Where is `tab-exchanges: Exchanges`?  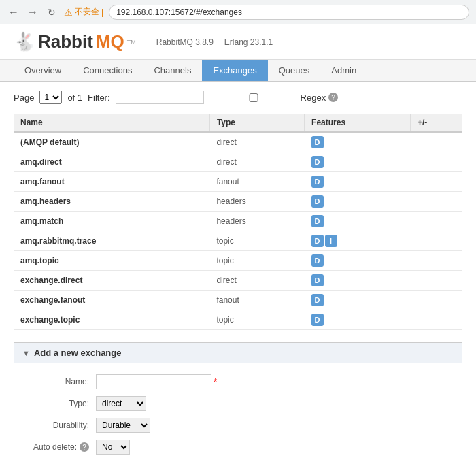 tab-exchanges: Exchanges is located at coordinates (235, 71).